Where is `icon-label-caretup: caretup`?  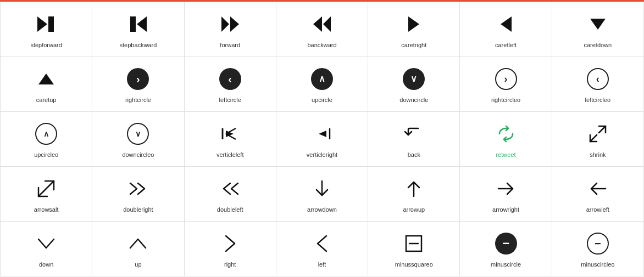
icon-label-caretup: caretup is located at coordinates (46, 100).